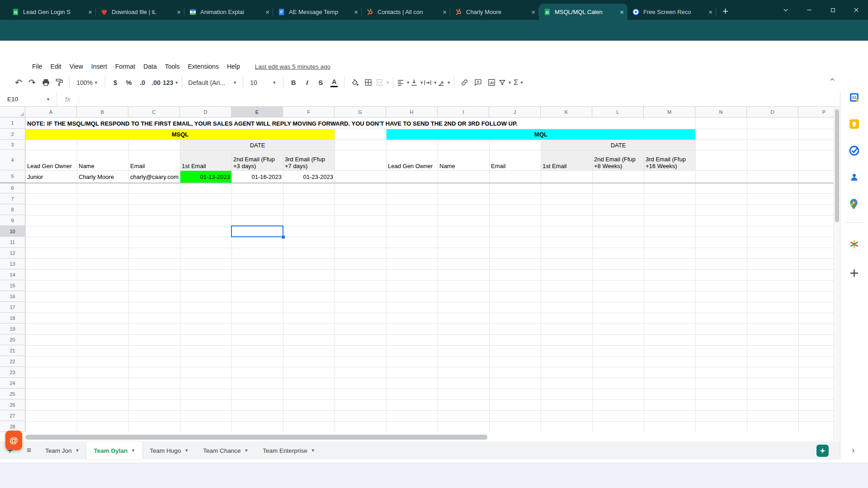 This screenshot has height=488, width=868. Describe the element at coordinates (283, 237) in the screenshot. I see `fill-handle` at that location.